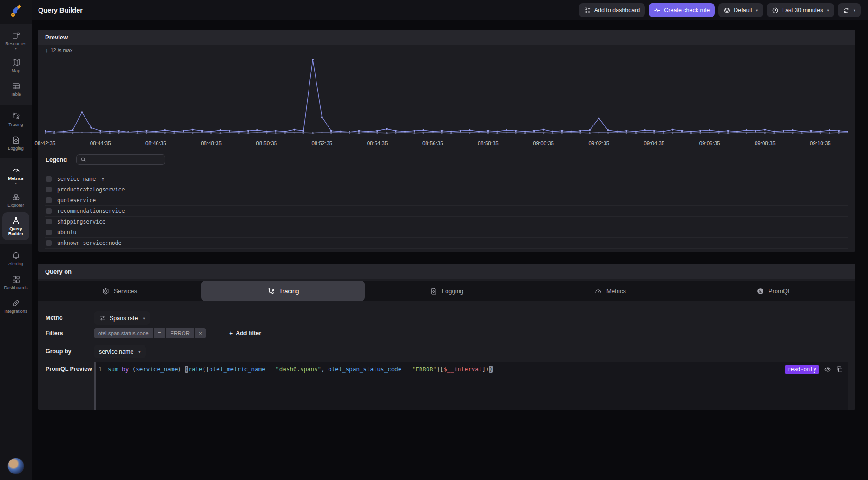  Describe the element at coordinates (16, 175) in the screenshot. I see `sidebar-item-metrics: Metrics ▾` at that location.